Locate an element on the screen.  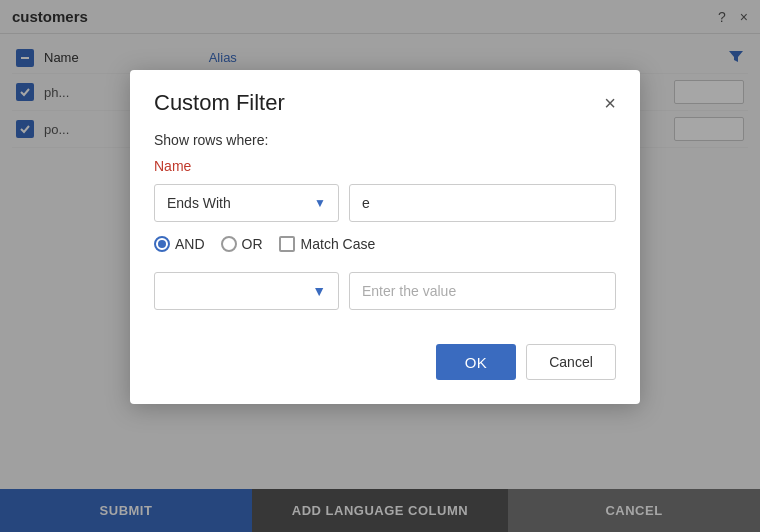
second-filter-row: ▼ is located at coordinates (385, 291).